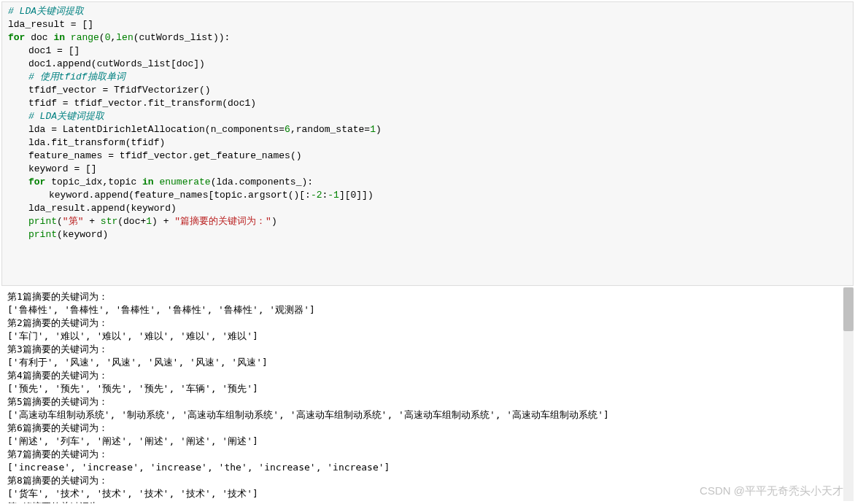  What do you see at coordinates (428, 310) in the screenshot?
I see `output-line: ['鲁棒性', '鲁棒性', '鲁棒性', '鲁棒性', '鲁棒性', '观测器…` at bounding box center [428, 310].